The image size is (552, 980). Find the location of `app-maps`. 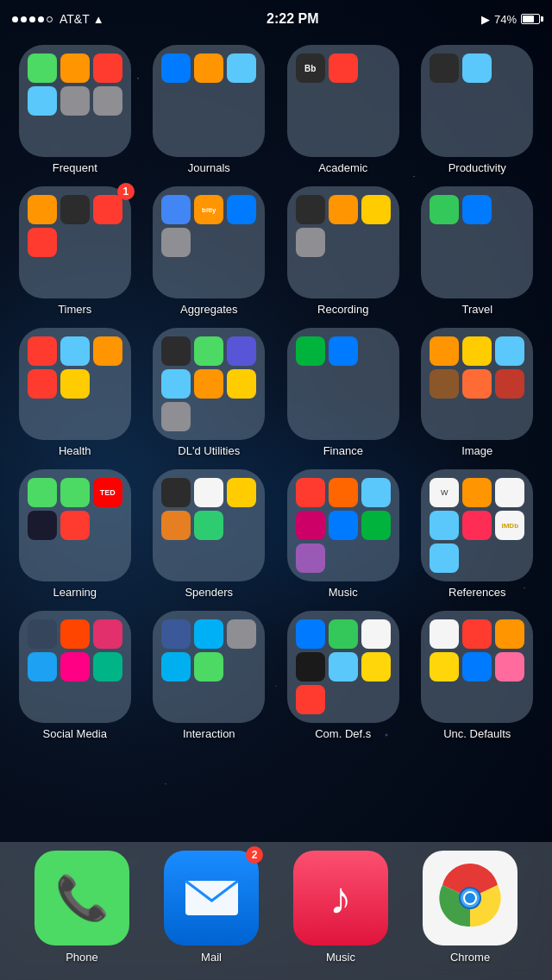

app-maps is located at coordinates (444, 210).